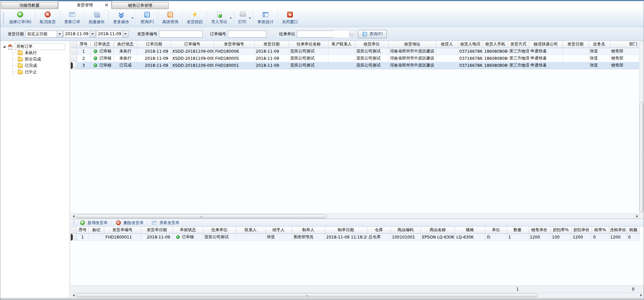 The width and height of the screenshot is (644, 300). Describe the element at coordinates (379, 237) in the screenshot. I see `cell: 总仓库` at that location.